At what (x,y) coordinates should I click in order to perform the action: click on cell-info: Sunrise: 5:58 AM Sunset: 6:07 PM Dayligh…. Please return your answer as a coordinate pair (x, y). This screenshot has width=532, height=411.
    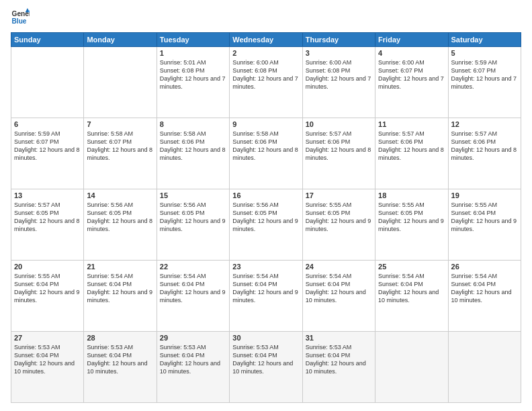
    Looking at the image, I should click on (120, 146).